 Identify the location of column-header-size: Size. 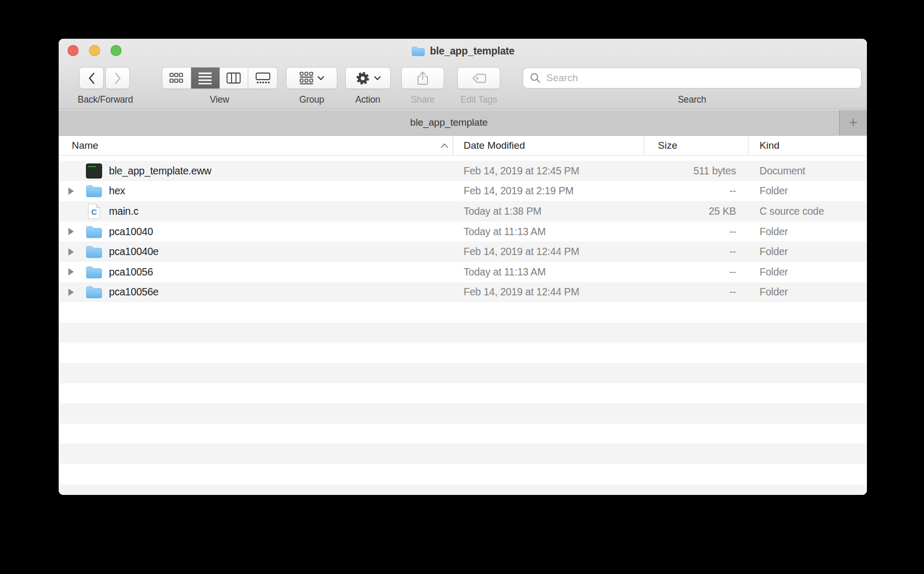
(697, 146).